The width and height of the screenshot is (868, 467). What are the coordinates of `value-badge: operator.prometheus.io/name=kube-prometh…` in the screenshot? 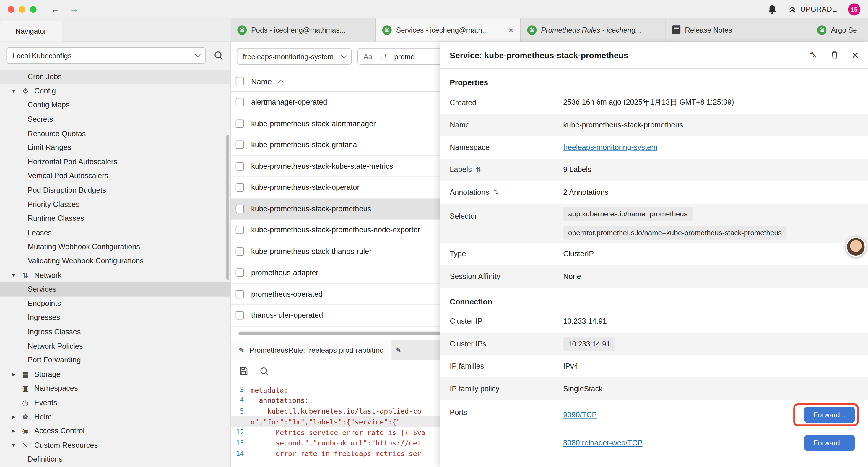 It's located at (675, 233).